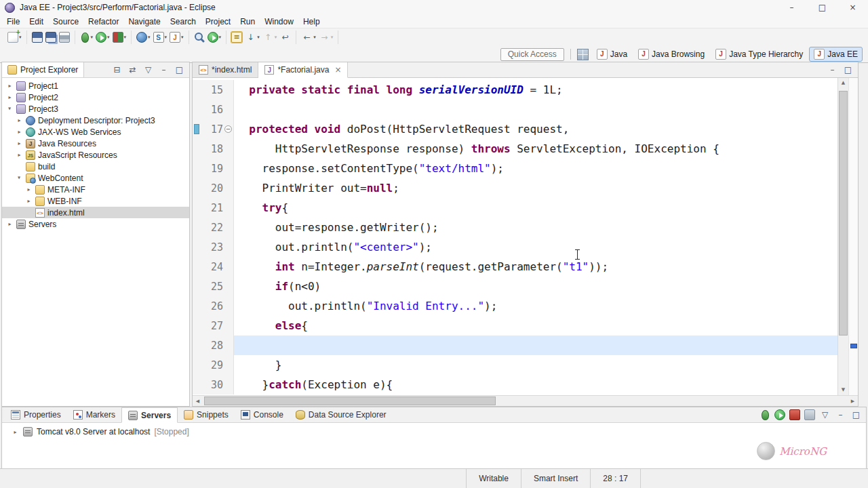 The image size is (868, 488). I want to click on line-number: 22, so click(212, 228).